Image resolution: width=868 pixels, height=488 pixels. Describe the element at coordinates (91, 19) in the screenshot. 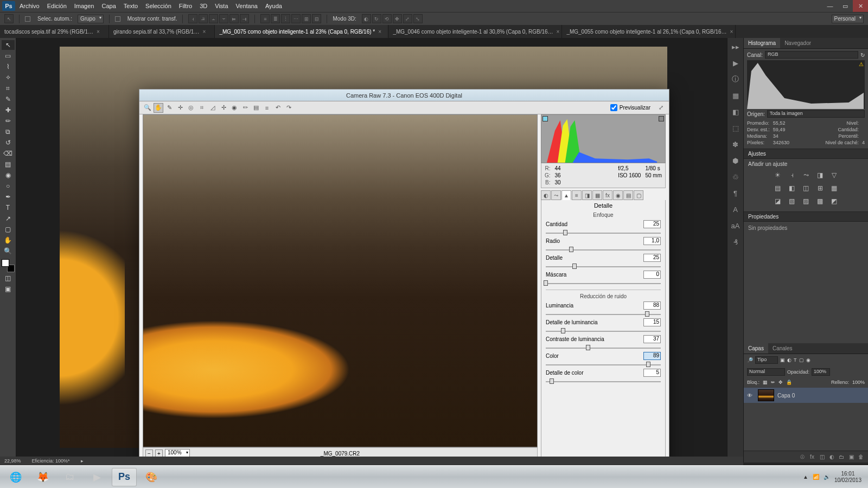

I see `target-dropdown: Grupo` at that location.